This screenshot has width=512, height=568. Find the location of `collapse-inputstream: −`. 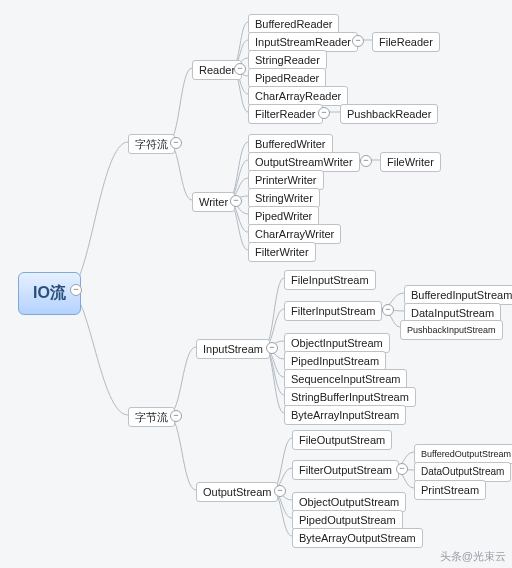

collapse-inputstream: − is located at coordinates (272, 348).